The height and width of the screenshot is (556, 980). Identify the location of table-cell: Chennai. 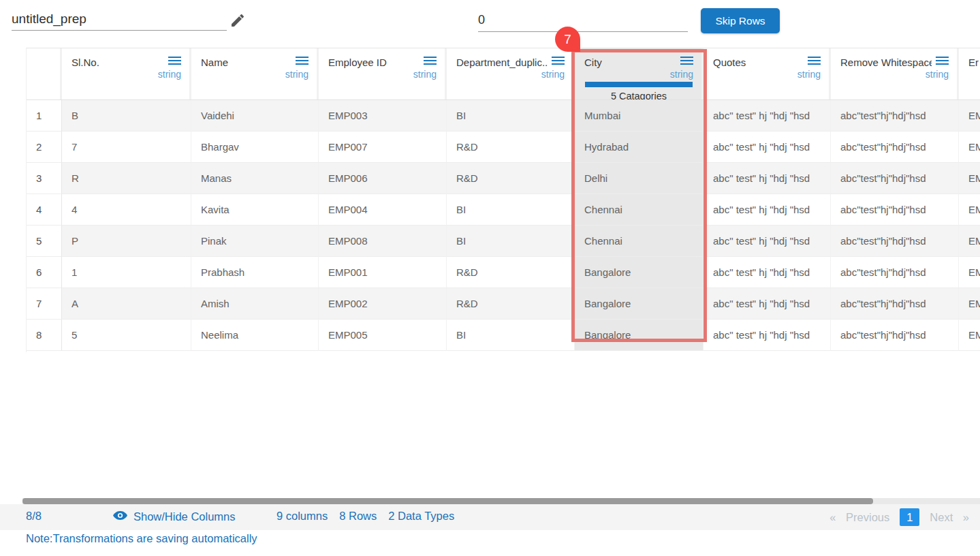
(639, 241).